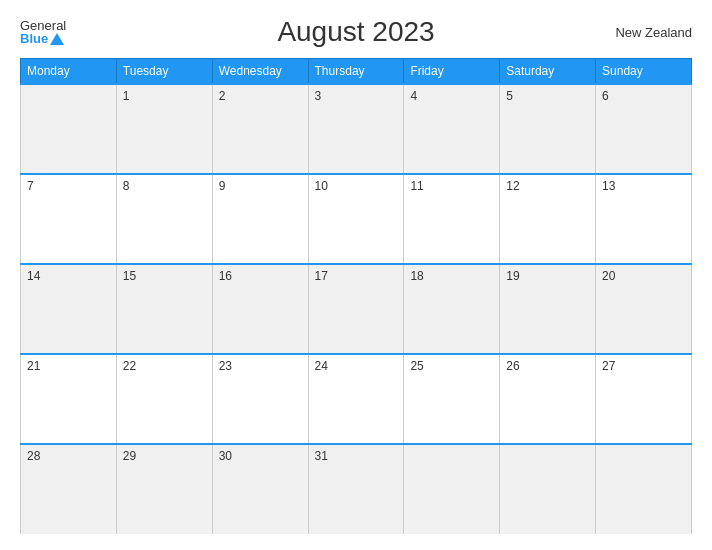  What do you see at coordinates (164, 72) in the screenshot?
I see `weekday-tuesday: Tuesday` at bounding box center [164, 72].